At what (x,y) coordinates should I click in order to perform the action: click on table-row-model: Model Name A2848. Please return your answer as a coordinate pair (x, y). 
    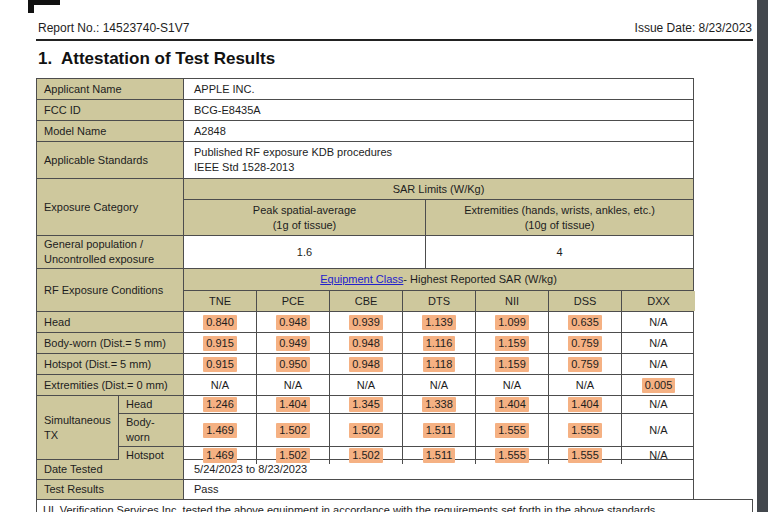
    Looking at the image, I should click on (365, 132).